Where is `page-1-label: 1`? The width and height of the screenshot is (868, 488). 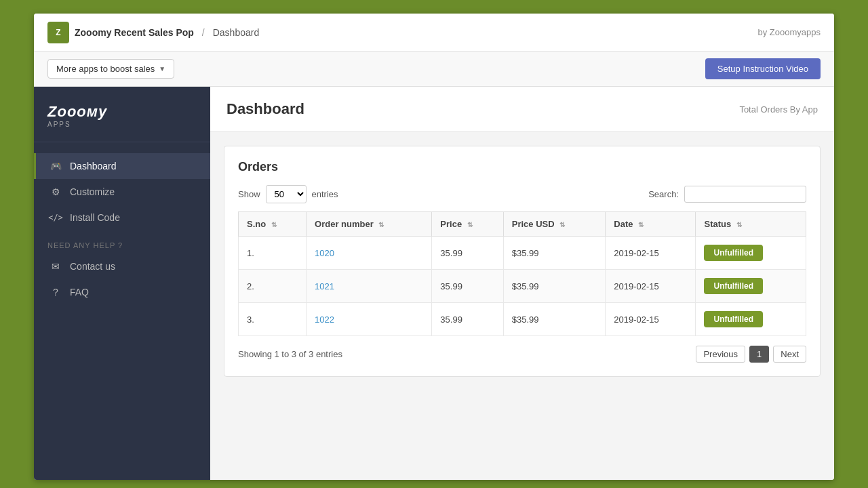
page-1-label: 1 is located at coordinates (760, 354).